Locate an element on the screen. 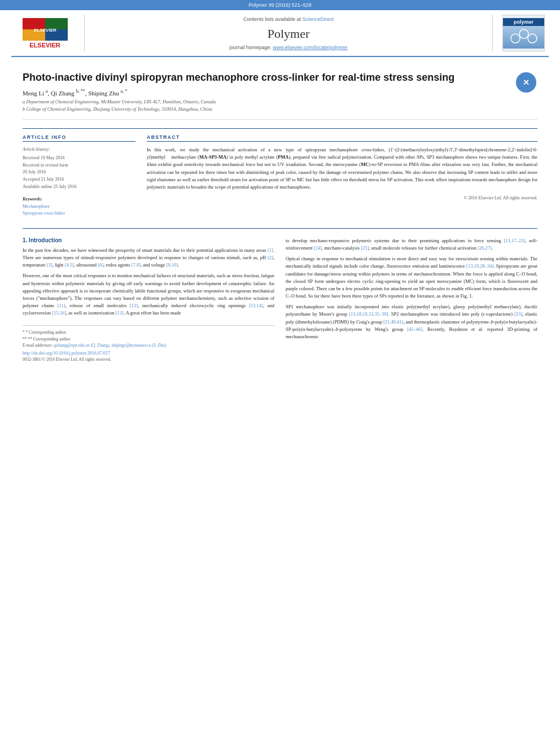 Image resolution: width=560 pixels, height=747 pixels. elsevier-brand-text: ELSEVIER is located at coordinates (45, 45).